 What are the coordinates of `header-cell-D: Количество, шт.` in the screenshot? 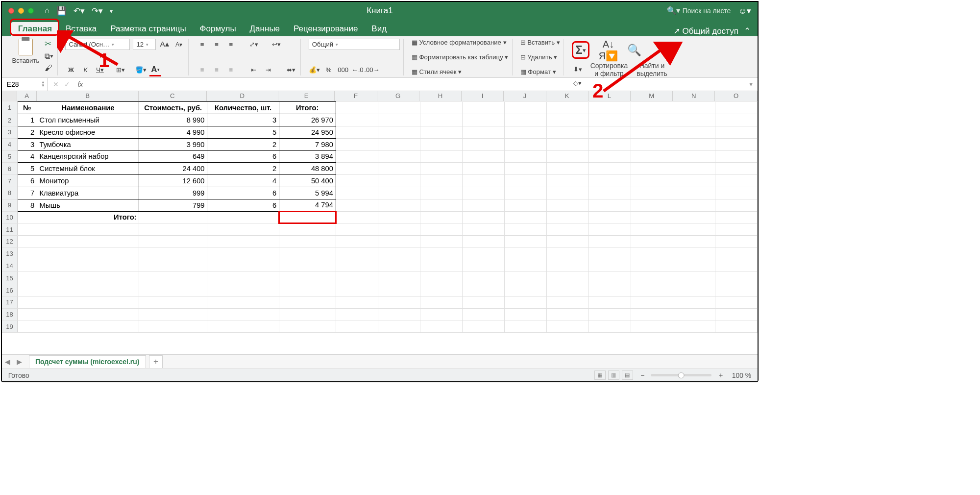 It's located at (243, 108).